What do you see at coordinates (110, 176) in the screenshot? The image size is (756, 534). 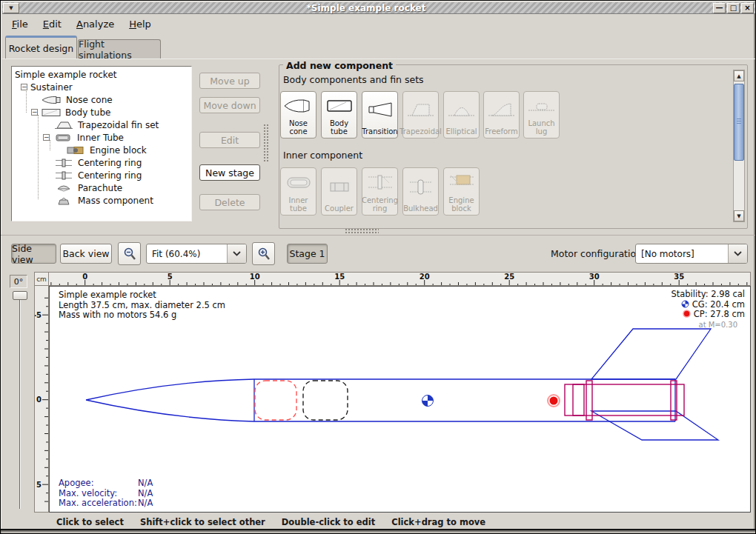 I see `tree-label: Centering ring` at bounding box center [110, 176].